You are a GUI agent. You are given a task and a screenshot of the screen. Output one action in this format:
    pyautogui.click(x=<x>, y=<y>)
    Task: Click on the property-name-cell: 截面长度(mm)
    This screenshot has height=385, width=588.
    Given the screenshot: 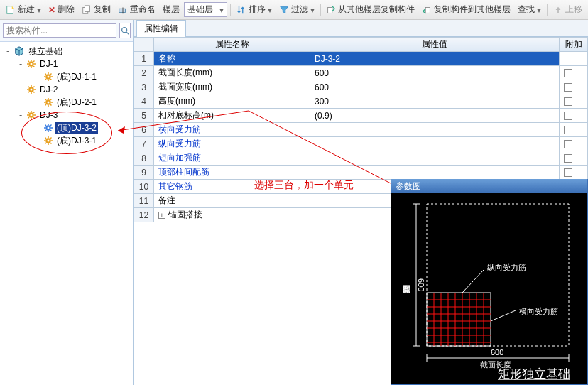 What is the action you would take?
    pyautogui.click(x=232, y=73)
    